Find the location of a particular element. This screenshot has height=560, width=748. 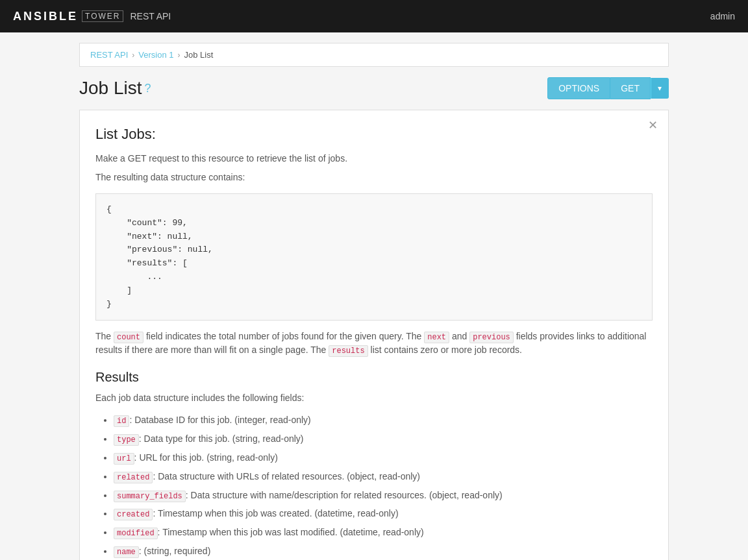

exp-count-code: count is located at coordinates (129, 337).